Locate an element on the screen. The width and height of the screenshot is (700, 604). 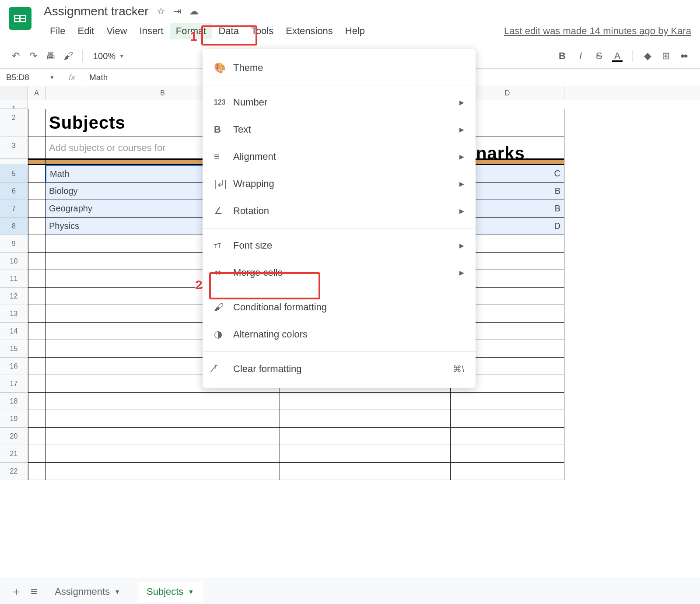
row-header: 20 is located at coordinates (14, 436).